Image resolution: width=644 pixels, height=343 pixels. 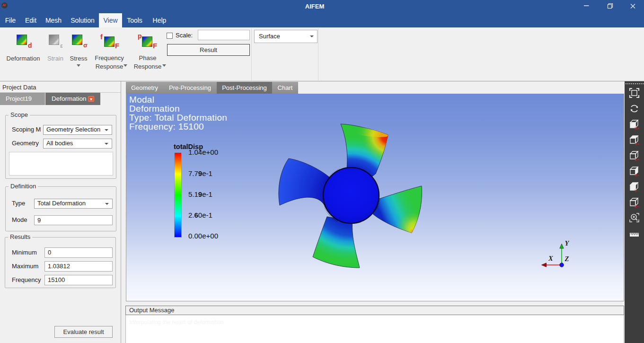 I want to click on svg-text: Y, so click(x=567, y=243).